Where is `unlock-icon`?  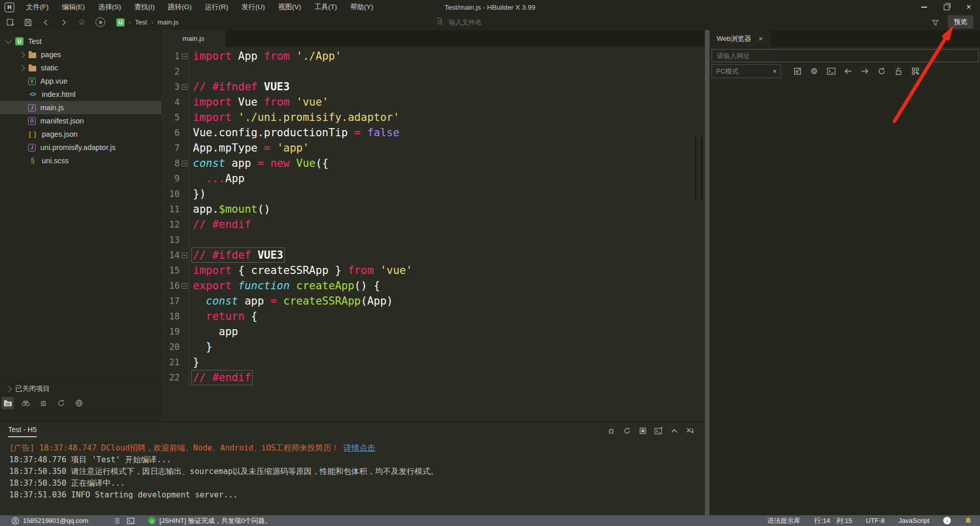 unlock-icon is located at coordinates (898, 71).